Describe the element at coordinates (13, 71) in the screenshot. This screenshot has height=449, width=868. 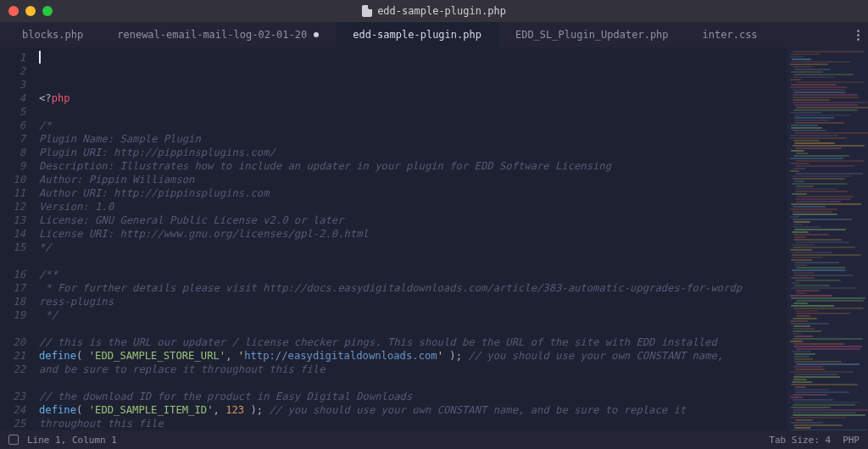
I see `line-number: 2` at that location.